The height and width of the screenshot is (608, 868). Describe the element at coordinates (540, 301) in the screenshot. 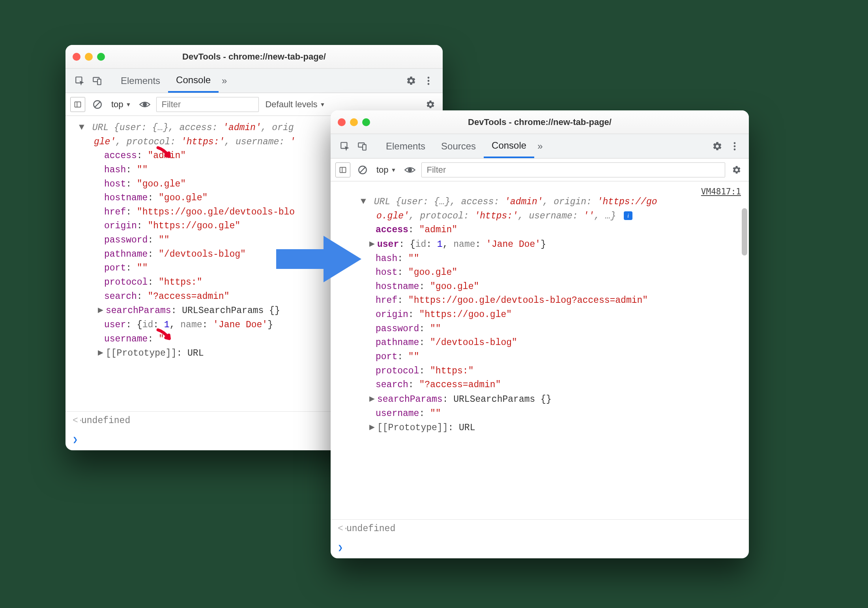

I see `prop-href: href: "https://goo.gle/devtools-blog?acc…` at that location.